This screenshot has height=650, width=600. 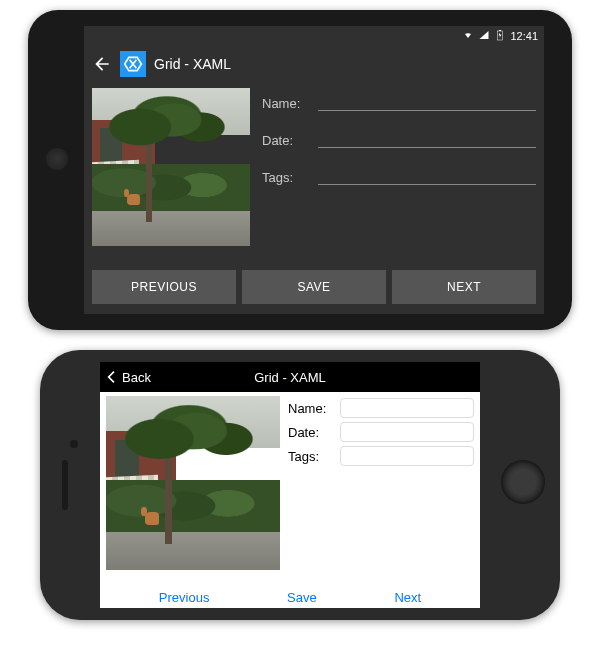 I want to click on next-button: Next, so click(x=408, y=598).